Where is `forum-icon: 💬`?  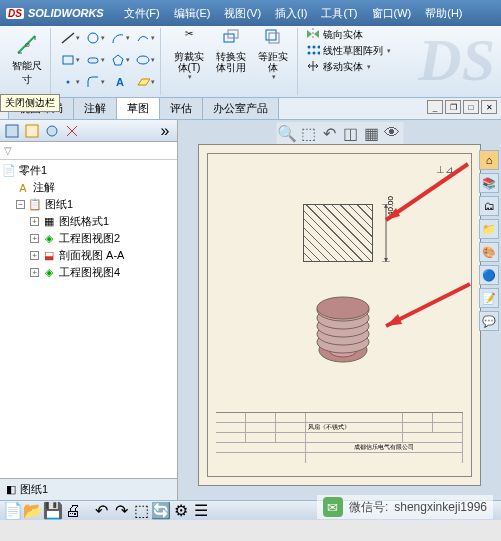 forum-icon: 💬 is located at coordinates (489, 321).